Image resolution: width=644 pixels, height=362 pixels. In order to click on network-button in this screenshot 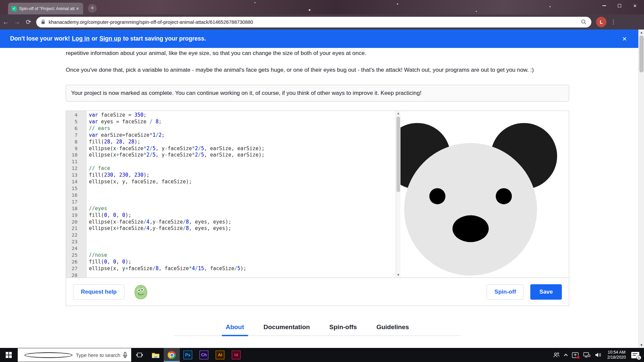, I will do `click(587, 355)`.